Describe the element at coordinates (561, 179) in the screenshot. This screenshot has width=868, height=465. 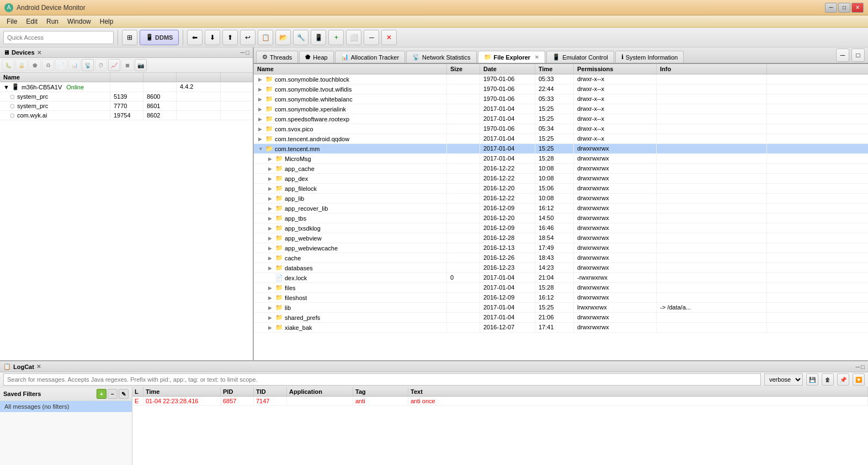
I see `table-row: ▶ 📁 app_dex 2016-12-22 10:08 drwxrwxrwx` at that location.